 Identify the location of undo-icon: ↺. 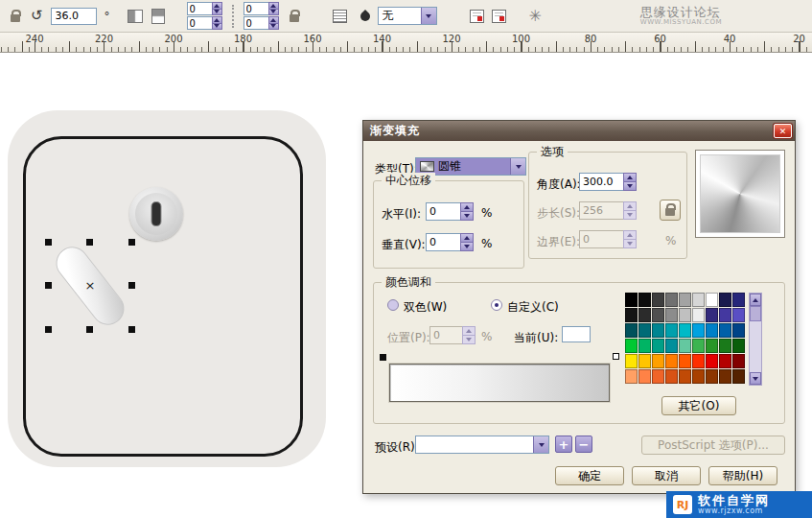
(36, 15).